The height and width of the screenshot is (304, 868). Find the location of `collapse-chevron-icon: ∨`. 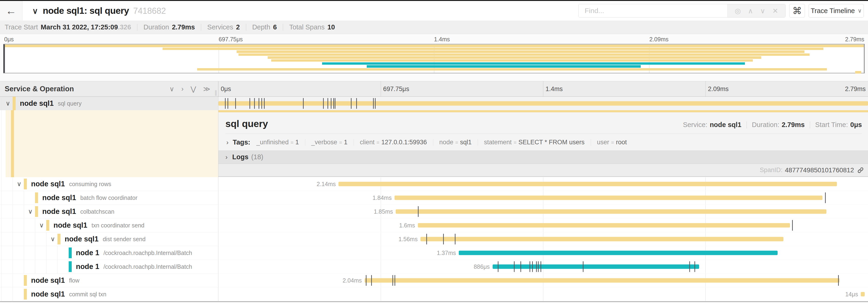

collapse-chevron-icon: ∨ is located at coordinates (35, 11).